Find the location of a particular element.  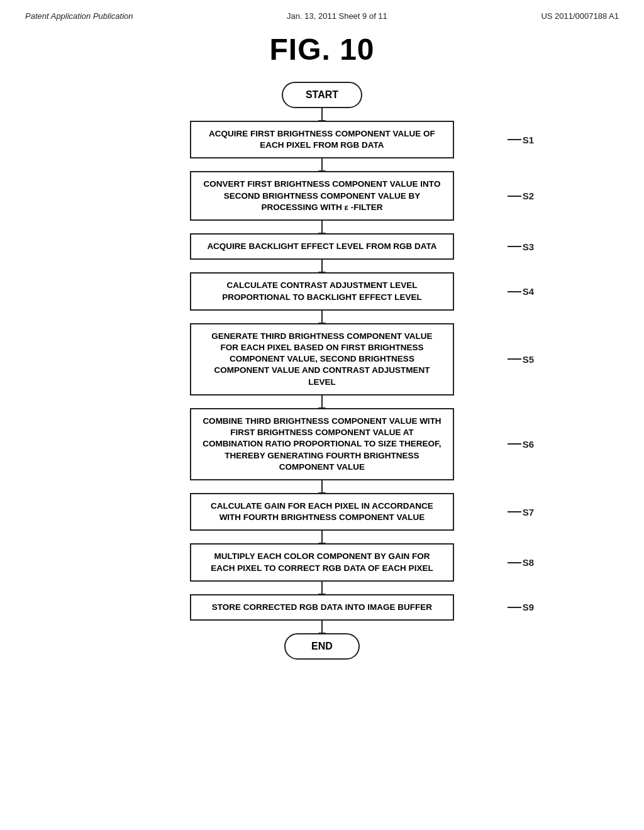

step-tag-line-s2 is located at coordinates (514, 196).